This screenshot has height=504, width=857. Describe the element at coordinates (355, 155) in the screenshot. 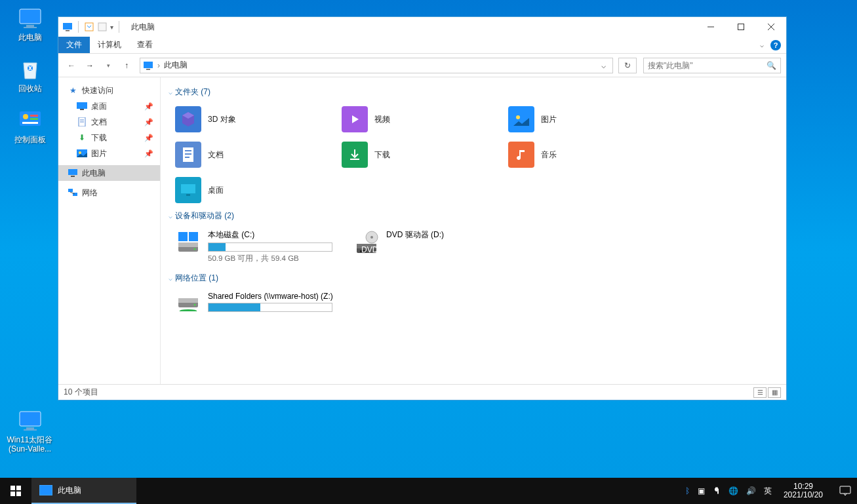

I see `download-icon` at that location.